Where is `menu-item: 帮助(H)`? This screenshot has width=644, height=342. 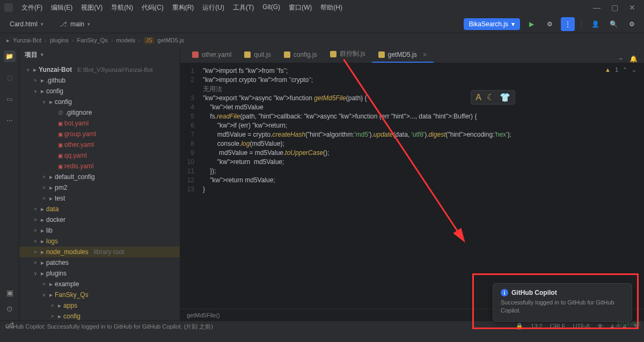 menu-item: 帮助(H) is located at coordinates (332, 8).